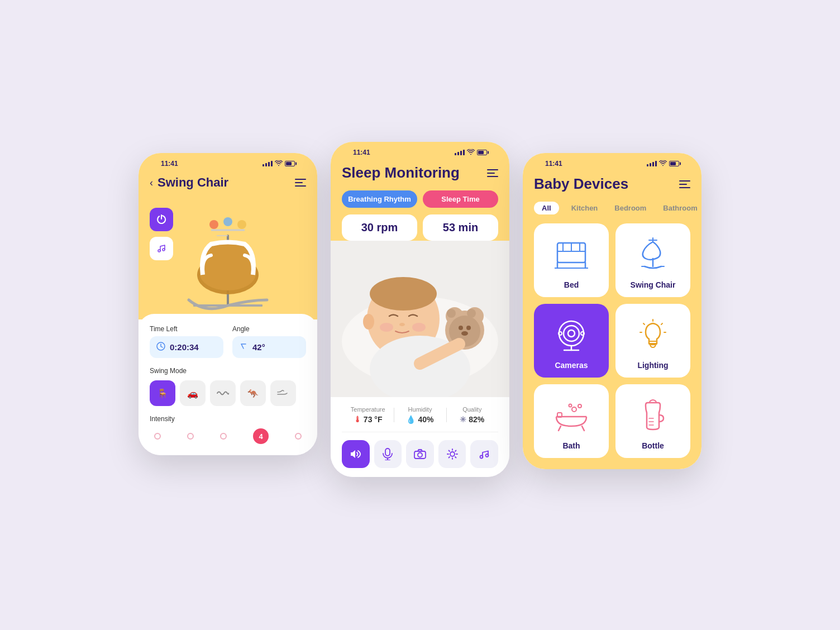 Image resolution: width=840 pixels, height=630 pixels. What do you see at coordinates (653, 415) in the screenshot?
I see `bottle-icon` at bounding box center [653, 415].